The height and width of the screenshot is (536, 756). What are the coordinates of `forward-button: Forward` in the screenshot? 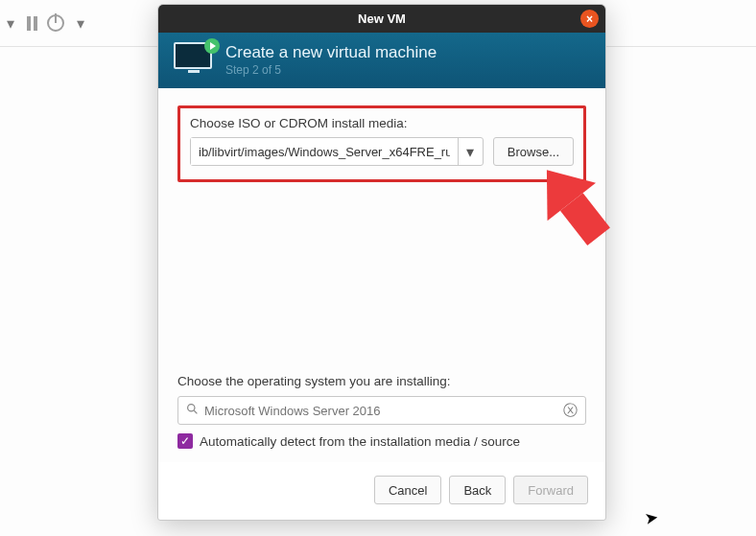 It's located at (551, 490).